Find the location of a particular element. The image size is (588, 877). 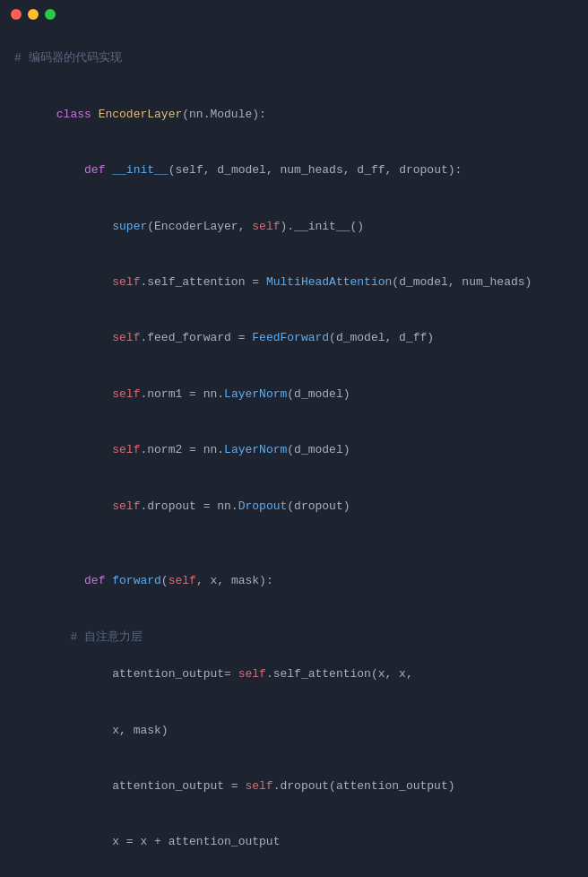

code-feed-forward: self.feed_forward = FeedForward(d_model,… is located at coordinates (294, 339).